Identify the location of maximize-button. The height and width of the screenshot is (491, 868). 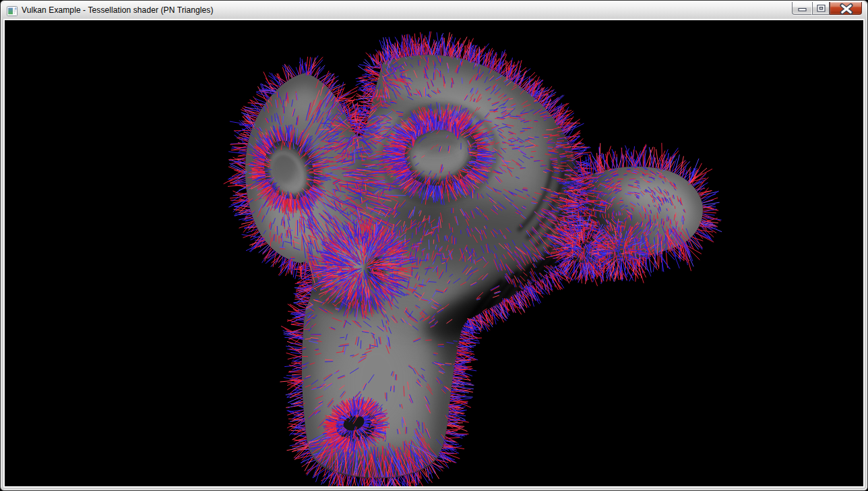
(821, 8).